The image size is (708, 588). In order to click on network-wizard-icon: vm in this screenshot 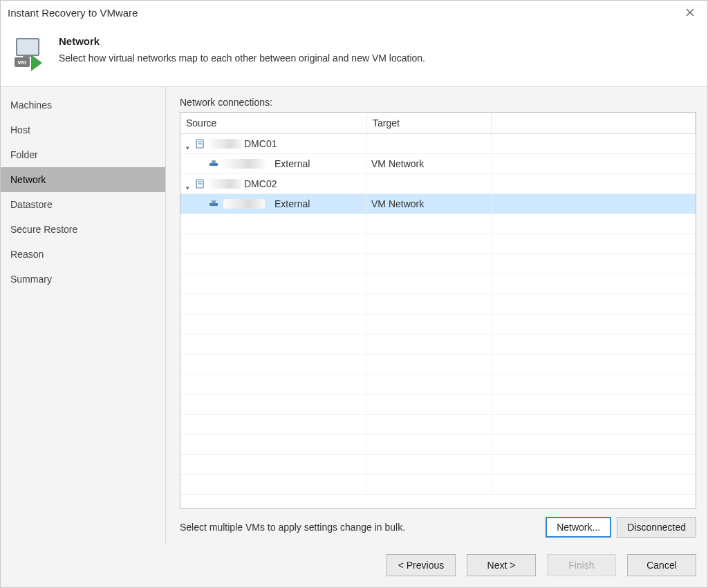, I will do `click(30, 55)`.